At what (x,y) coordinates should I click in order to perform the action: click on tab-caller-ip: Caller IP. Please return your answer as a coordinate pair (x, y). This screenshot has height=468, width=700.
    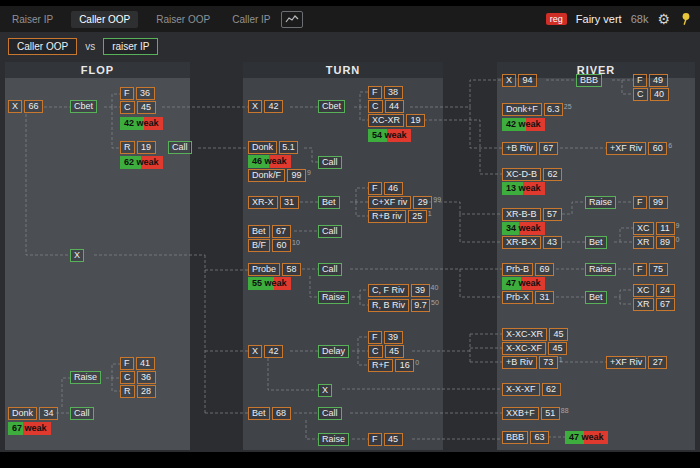
    Looking at the image, I should click on (251, 20).